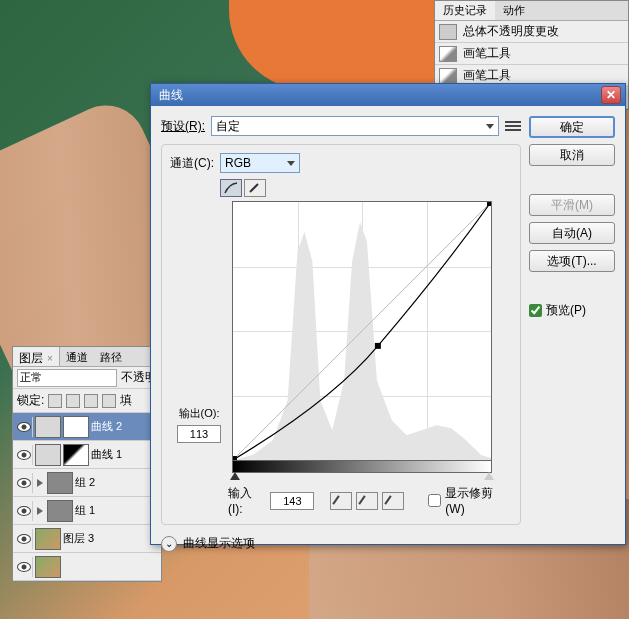 Image resolution: width=629 pixels, height=619 pixels. I want to click on lock-transparent-icon, so click(55, 401).